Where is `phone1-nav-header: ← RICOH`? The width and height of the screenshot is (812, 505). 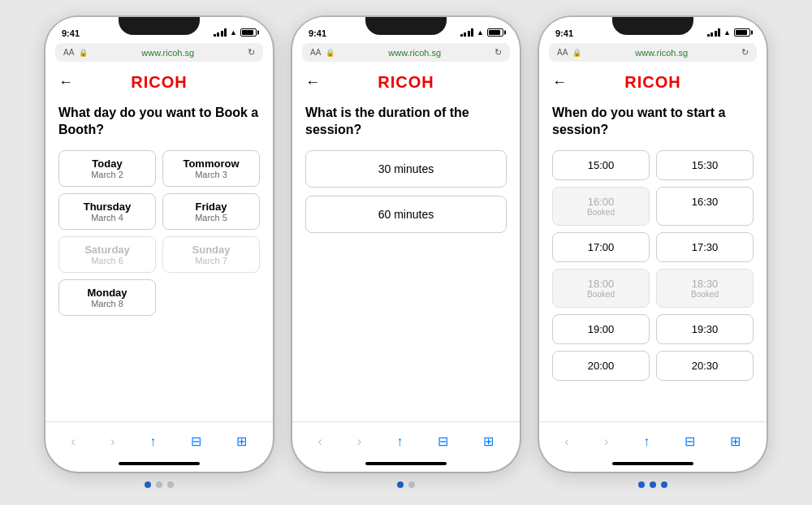 phone1-nav-header: ← RICOH is located at coordinates (159, 81).